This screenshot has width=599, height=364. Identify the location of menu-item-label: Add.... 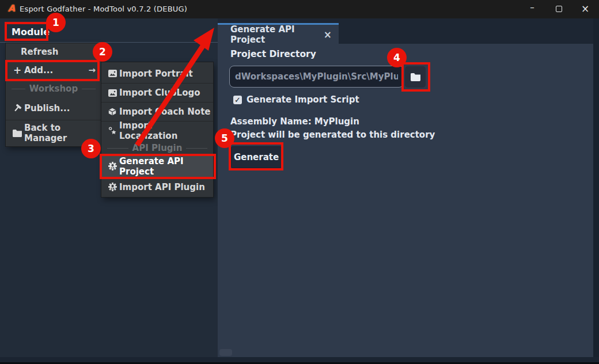
(39, 70).